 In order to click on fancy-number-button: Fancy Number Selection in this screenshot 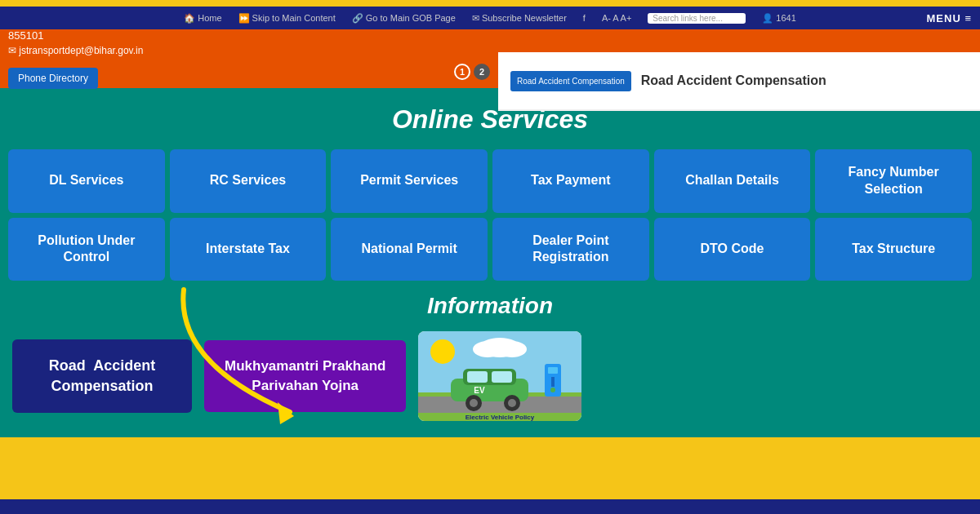, I will do `click(893, 181)`.